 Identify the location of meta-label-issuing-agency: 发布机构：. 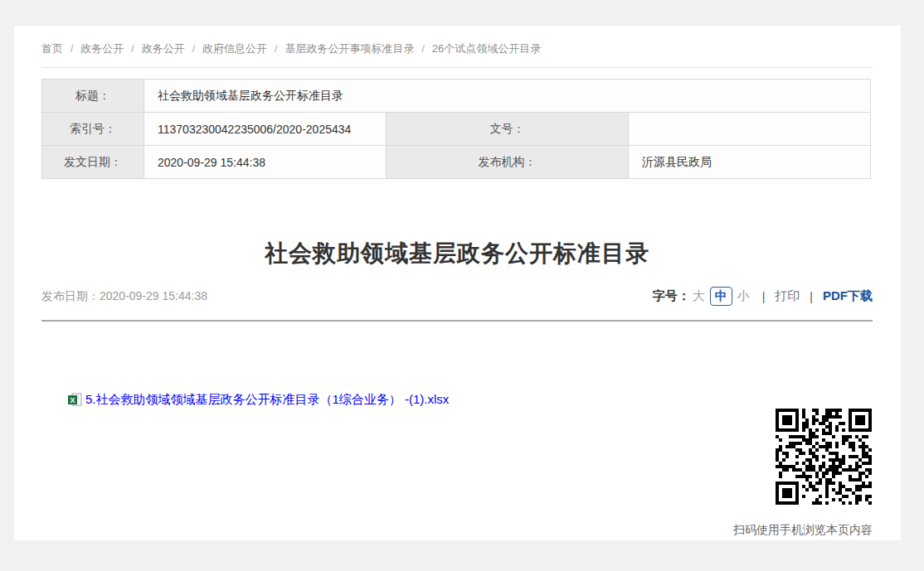
(508, 162).